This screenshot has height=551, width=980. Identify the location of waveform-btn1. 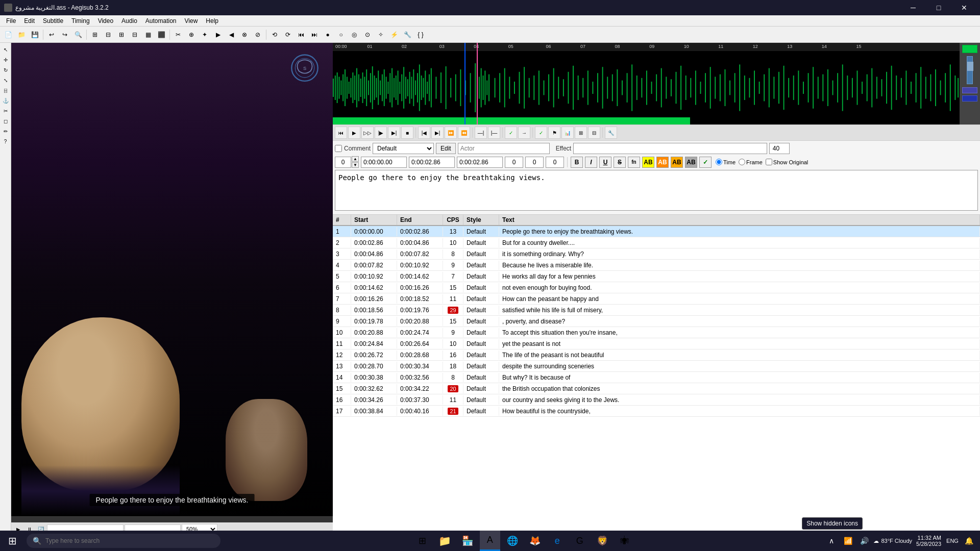
(970, 49).